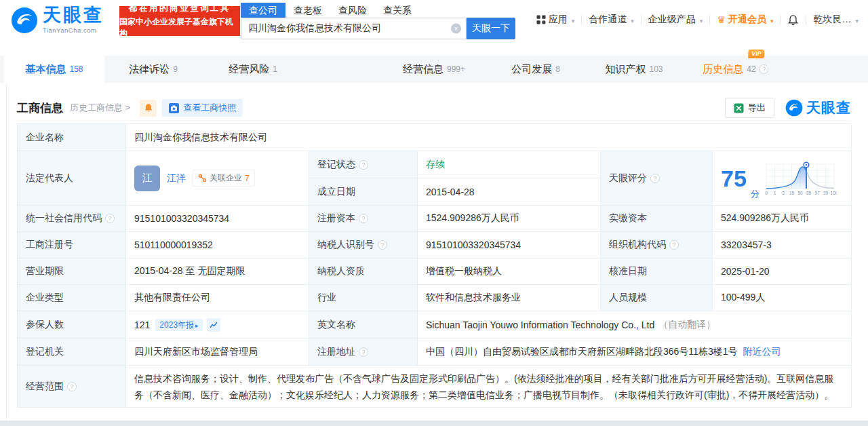 The image size is (868, 426). What do you see at coordinates (176, 178) in the screenshot?
I see `legal-rep-name-link: 江洋` at bounding box center [176, 178].